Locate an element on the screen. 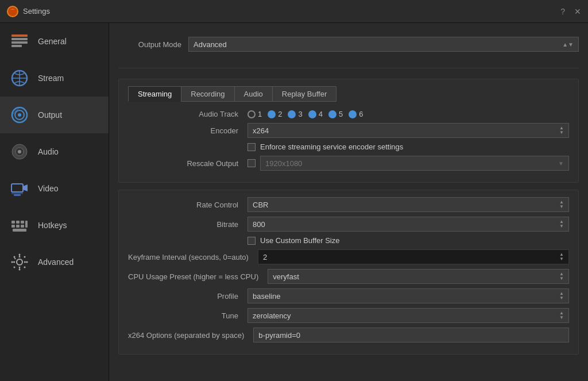  rate-control-select: CBR ▲▼ is located at coordinates (408, 205).